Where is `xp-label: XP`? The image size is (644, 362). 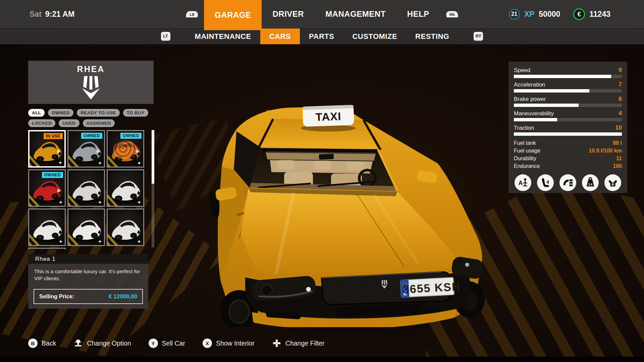 xp-label: XP is located at coordinates (529, 14).